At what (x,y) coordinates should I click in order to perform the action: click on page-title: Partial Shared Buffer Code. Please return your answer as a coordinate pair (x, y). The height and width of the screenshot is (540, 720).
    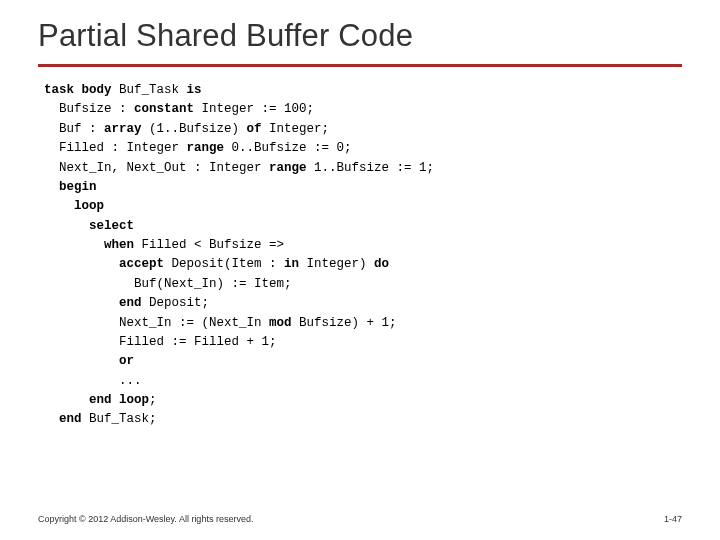
    Looking at the image, I should click on (360, 36).